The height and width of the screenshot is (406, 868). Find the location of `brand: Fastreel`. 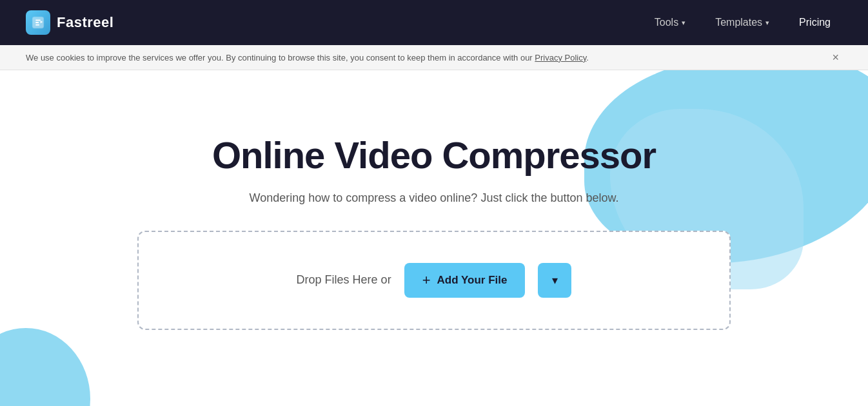

brand: Fastreel is located at coordinates (70, 23).